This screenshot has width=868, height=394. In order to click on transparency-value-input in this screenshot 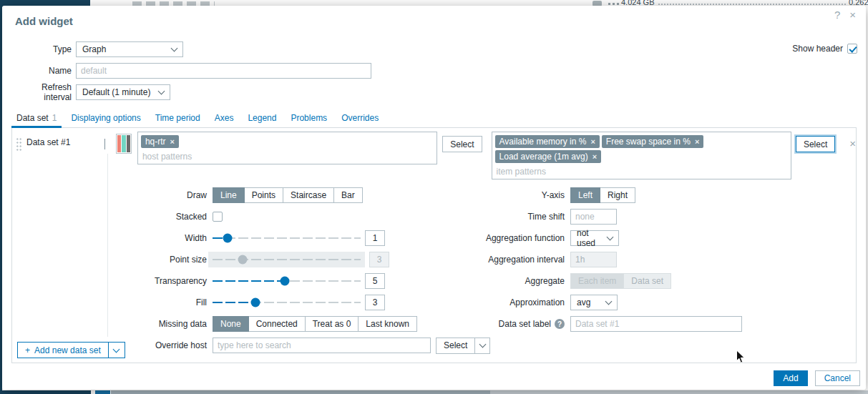, I will do `click(375, 281)`.